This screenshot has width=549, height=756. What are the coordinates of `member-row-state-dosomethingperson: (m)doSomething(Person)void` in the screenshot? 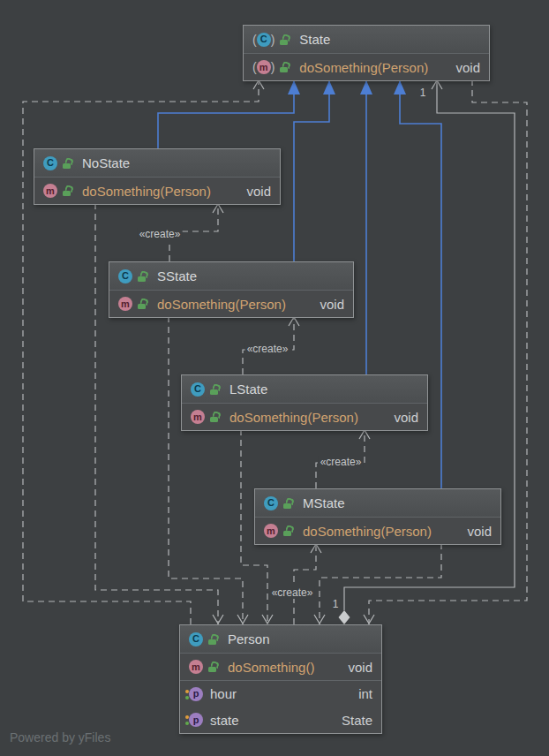 It's located at (366, 67).